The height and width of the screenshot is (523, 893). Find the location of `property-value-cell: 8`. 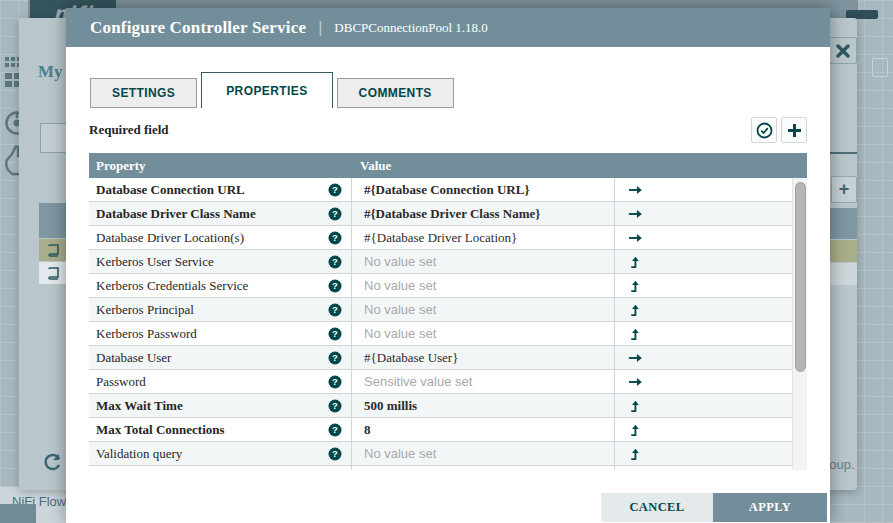

property-value-cell: 8 is located at coordinates (484, 430).